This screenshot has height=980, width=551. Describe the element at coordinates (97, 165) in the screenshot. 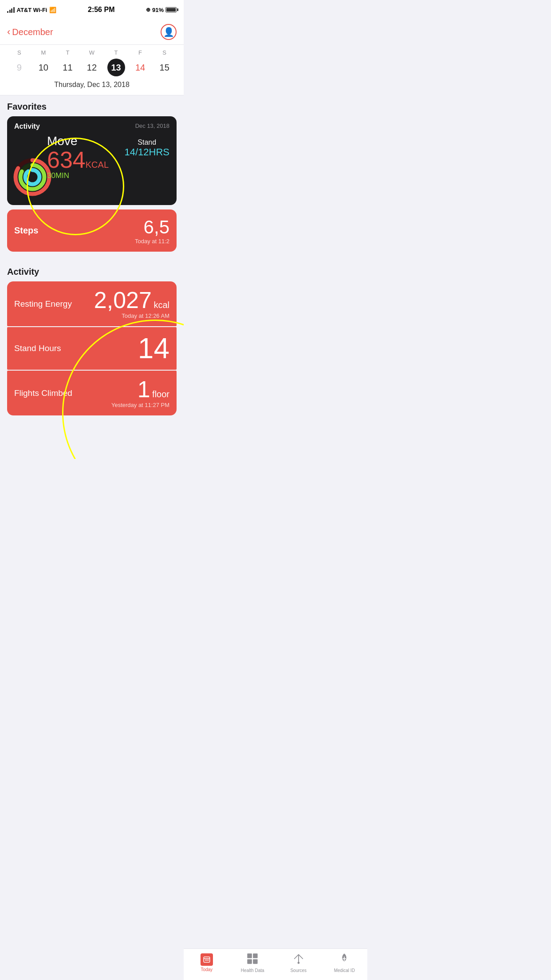

I see `move-unit: KCAL` at that location.